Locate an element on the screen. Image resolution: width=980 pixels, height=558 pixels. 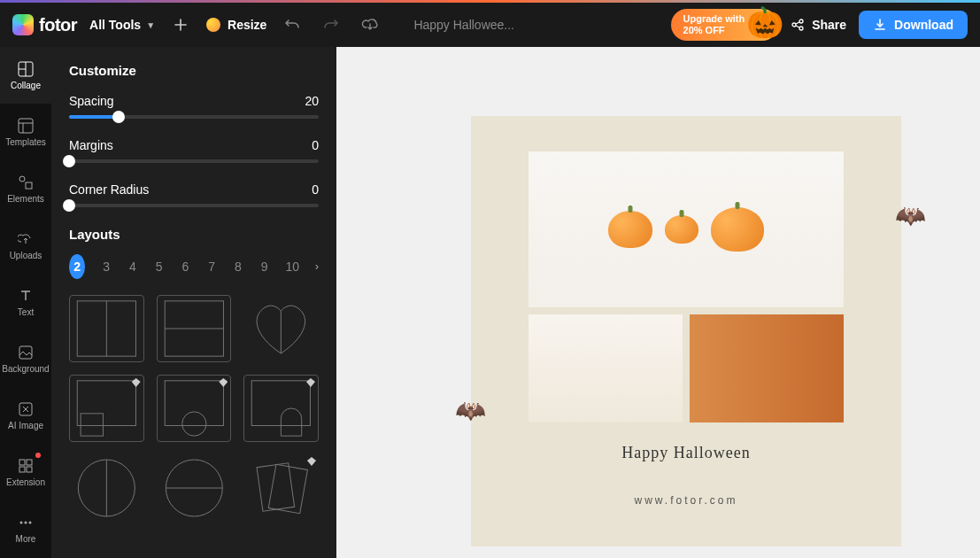
upgrade-line2: 20% OFF is located at coordinates (714, 30).